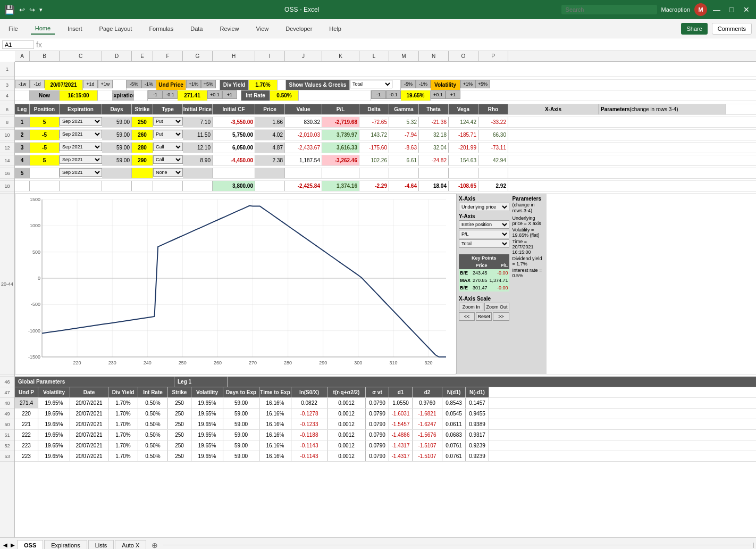 The image size is (756, 549). I want to click on vol-plus5-btn: +5%, so click(483, 84).